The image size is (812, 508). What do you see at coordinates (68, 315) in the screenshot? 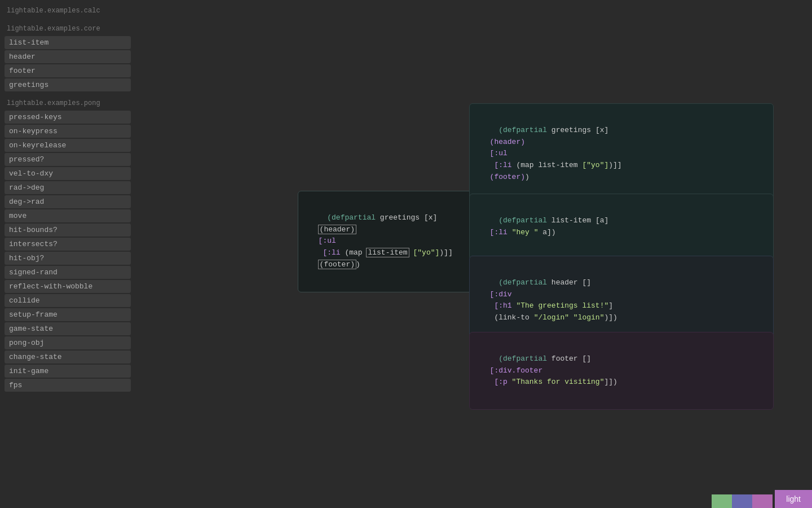
I see `sidebar-item-setup-frame: setup-frame` at bounding box center [68, 315].